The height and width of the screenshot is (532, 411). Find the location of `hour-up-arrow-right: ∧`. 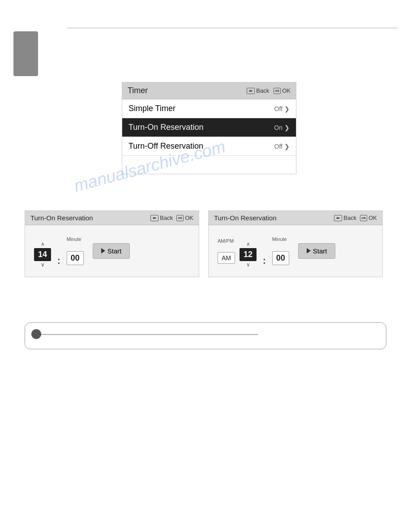

hour-up-arrow-right: ∧ is located at coordinates (248, 245).